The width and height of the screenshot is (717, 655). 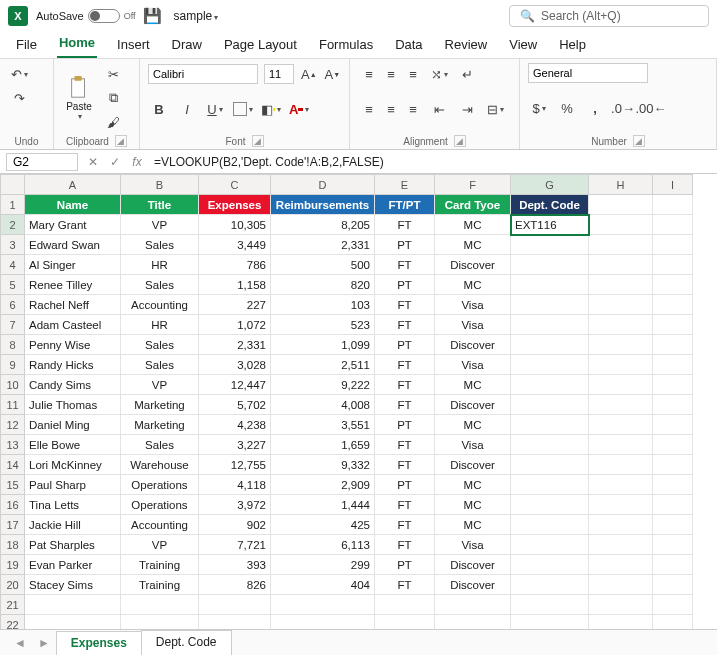 I want to click on row-header-1: 1, so click(x=13, y=205).